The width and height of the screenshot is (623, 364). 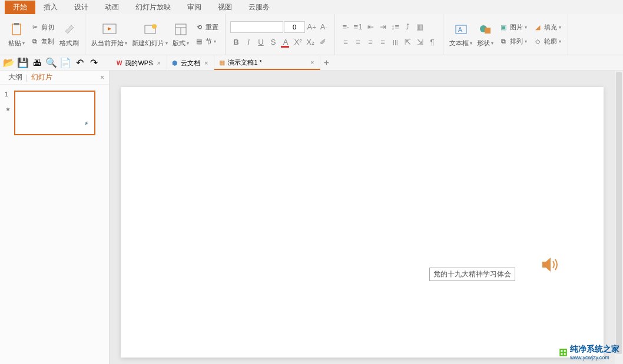 I want to click on superscript-button: X², so click(x=298, y=42).